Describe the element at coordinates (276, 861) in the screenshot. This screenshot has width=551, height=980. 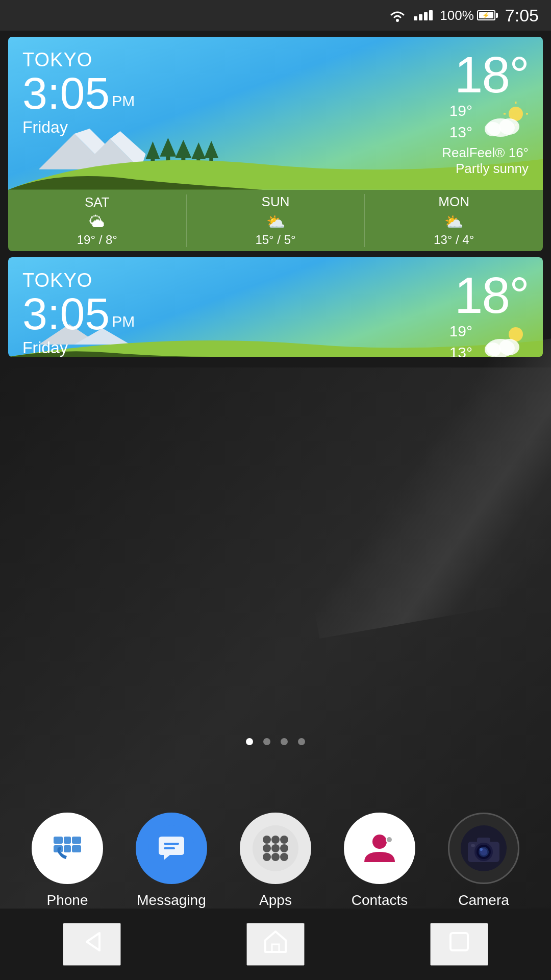
I see `dock: Phone Messaging` at that location.